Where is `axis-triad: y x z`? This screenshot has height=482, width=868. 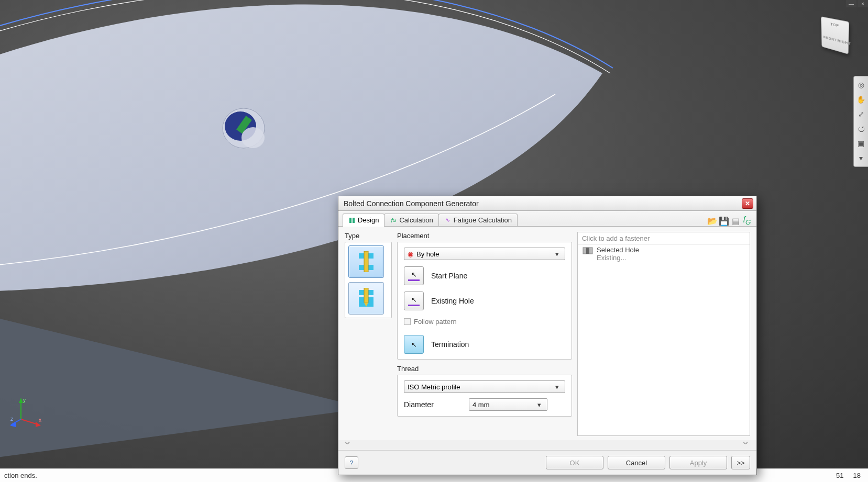 axis-triad: y x z is located at coordinates (26, 411).